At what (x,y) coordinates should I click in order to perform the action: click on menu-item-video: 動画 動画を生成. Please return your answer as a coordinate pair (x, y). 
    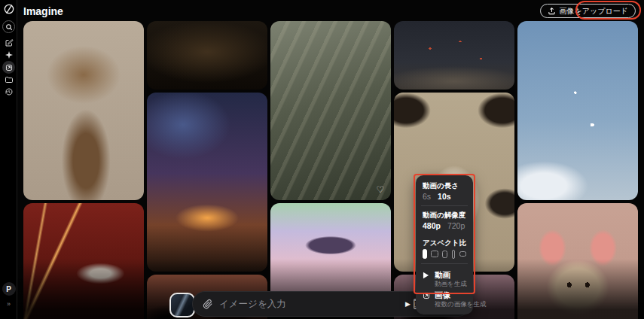
    Looking at the image, I should click on (444, 278).